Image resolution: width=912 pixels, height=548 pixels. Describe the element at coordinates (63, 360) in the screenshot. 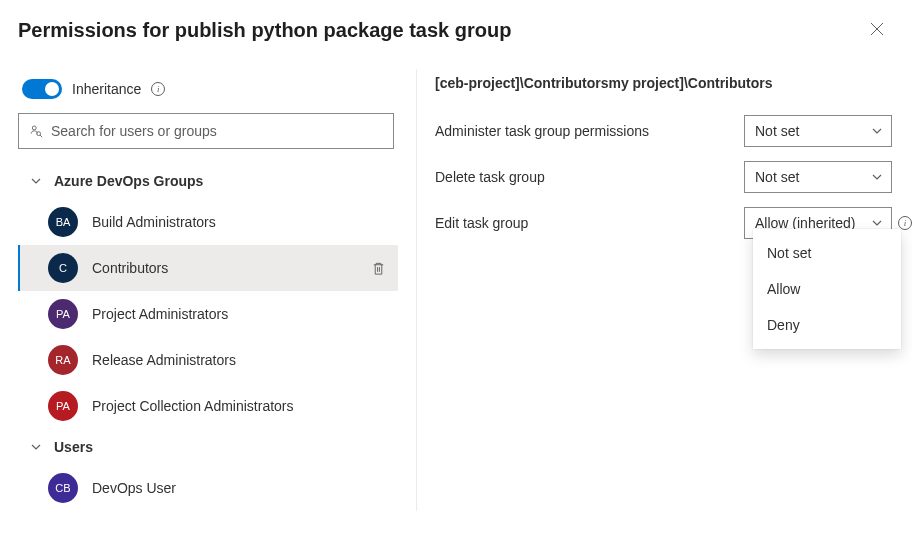

I see `avatar: RA` at that location.